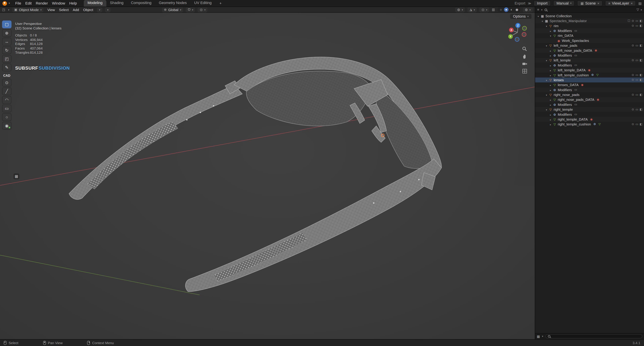  What do you see at coordinates (546, 10) in the screenshot?
I see `outliner-search-icon` at bounding box center [546, 10].